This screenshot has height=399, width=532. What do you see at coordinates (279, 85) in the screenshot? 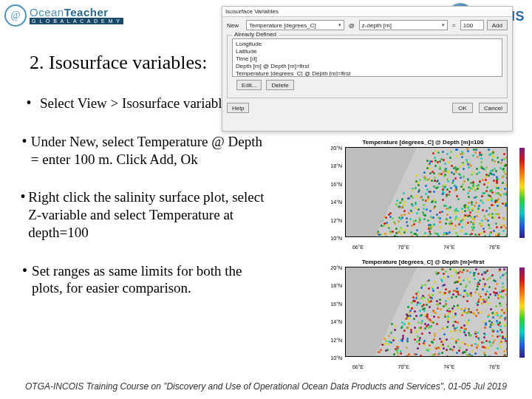
I see `delete-button: Delete` at bounding box center [279, 85].